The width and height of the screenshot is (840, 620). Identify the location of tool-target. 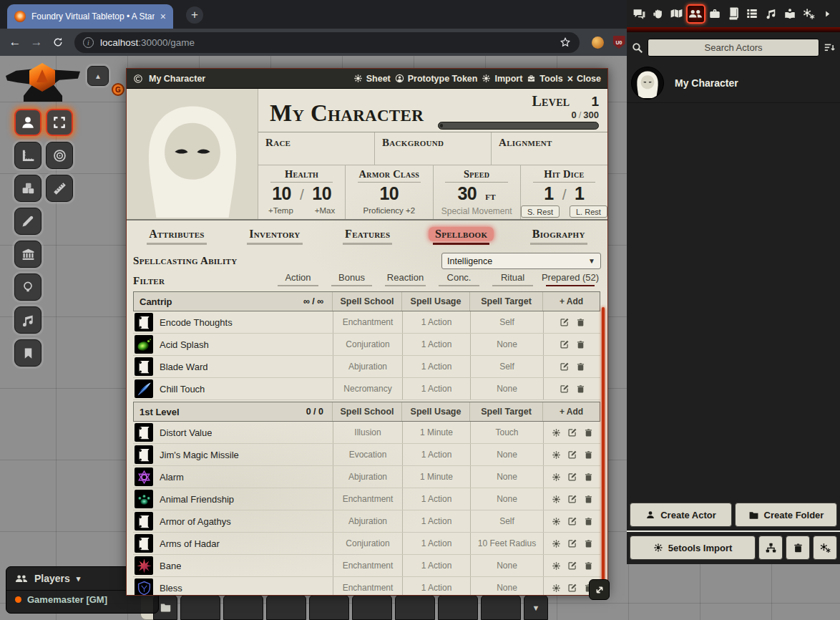
(59, 155).